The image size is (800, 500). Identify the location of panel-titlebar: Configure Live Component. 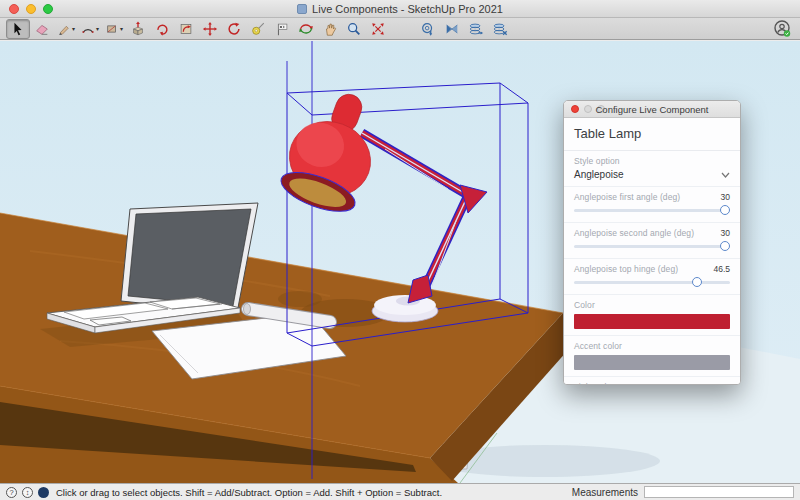
(652, 110).